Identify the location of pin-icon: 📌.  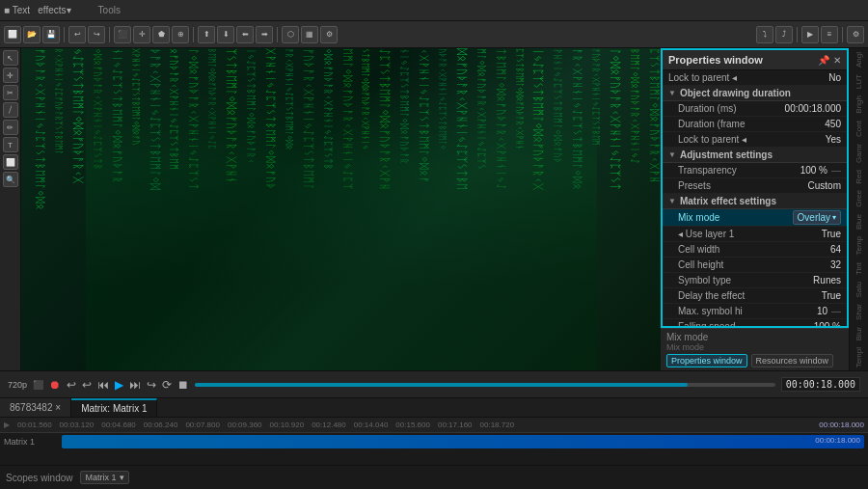
(824, 60).